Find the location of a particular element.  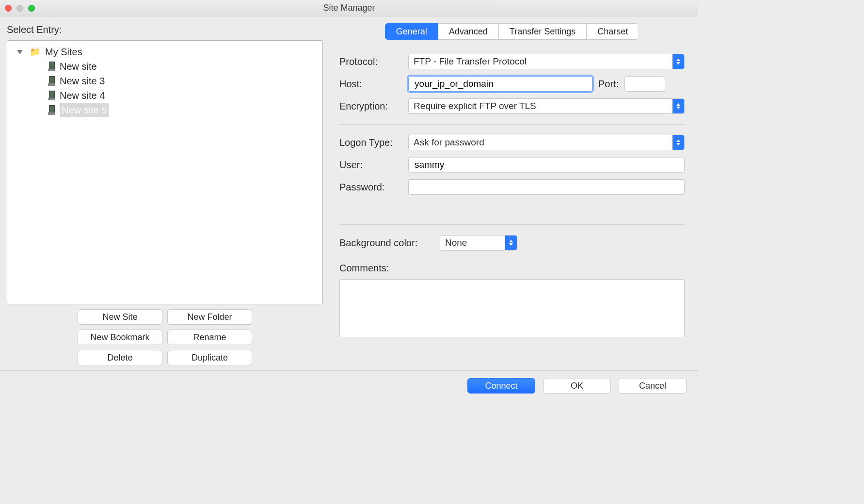

new-site-button: New Site is located at coordinates (120, 317).